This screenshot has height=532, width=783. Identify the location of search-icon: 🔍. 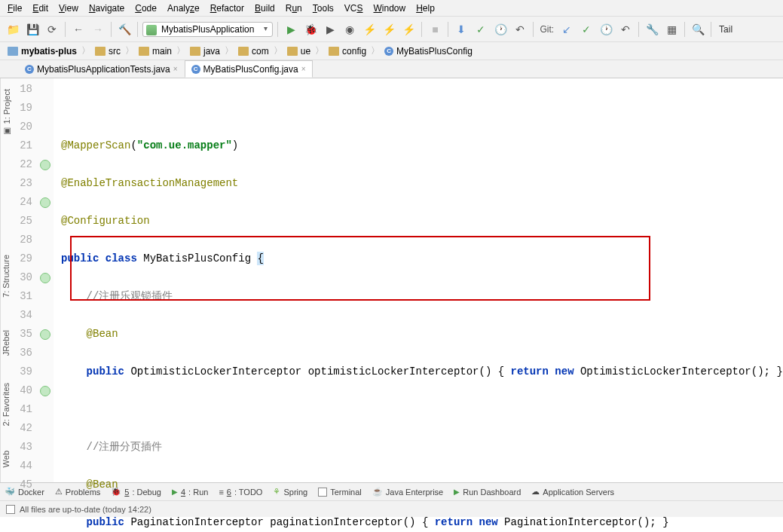
(698, 29).